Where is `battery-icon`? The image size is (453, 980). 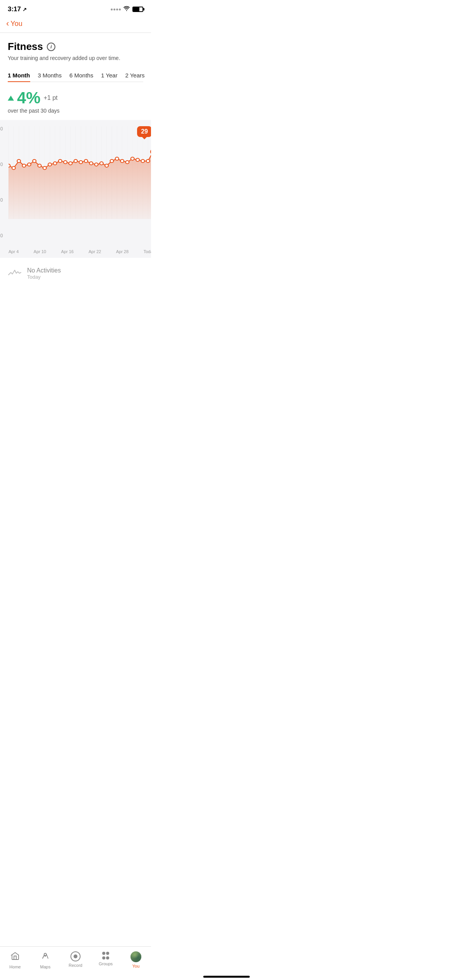
battery-icon is located at coordinates (138, 9).